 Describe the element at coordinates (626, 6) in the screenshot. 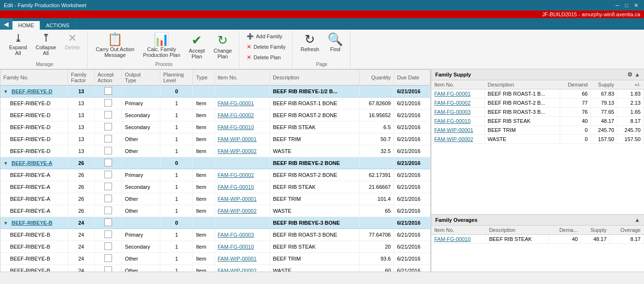

I see `maximize-button: □` at that location.